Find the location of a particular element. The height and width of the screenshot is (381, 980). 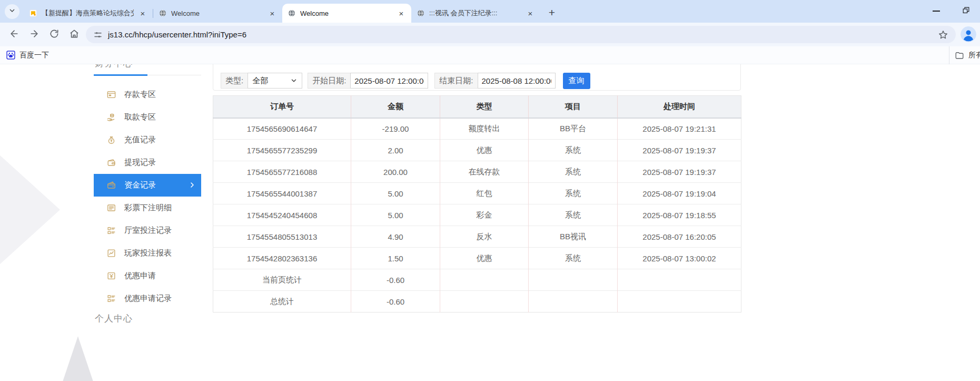

new-tab-button: + is located at coordinates (552, 13).